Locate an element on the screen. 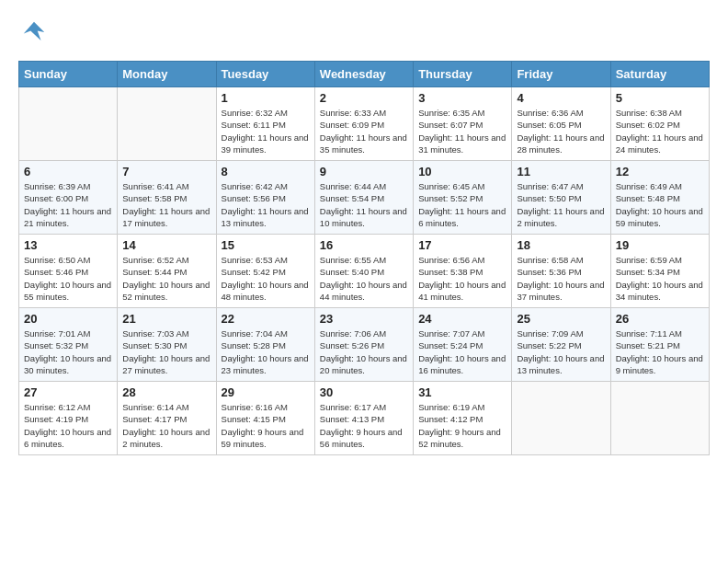 The width and height of the screenshot is (728, 563). day-info: Sunrise: 6:56 AM Sunset: 5:38 PM Dayligh… is located at coordinates (462, 278).